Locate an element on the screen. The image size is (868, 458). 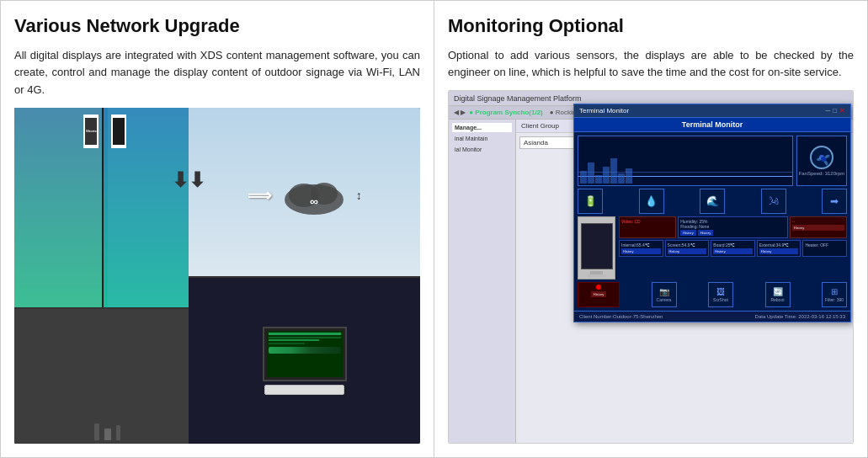
tm-board-temp: Board:25℃ History is located at coordinates (732, 248).